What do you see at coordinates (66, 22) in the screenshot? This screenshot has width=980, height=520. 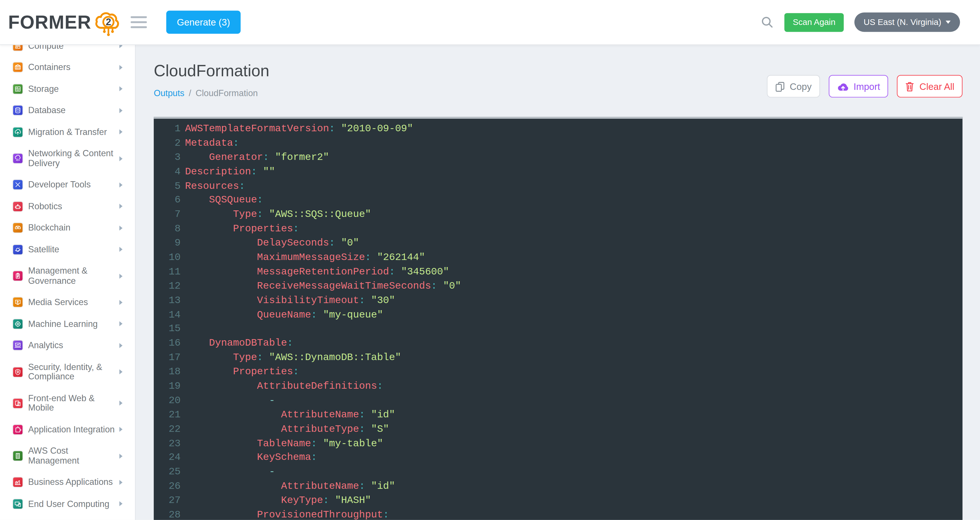 I see `former2-logo: FORMER 2` at bounding box center [66, 22].